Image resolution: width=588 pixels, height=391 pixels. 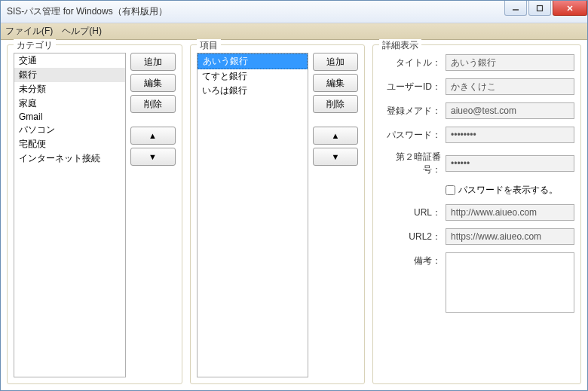 What do you see at coordinates (253, 62) in the screenshot?
I see `item-list-item: あいう銀行` at bounding box center [253, 62].